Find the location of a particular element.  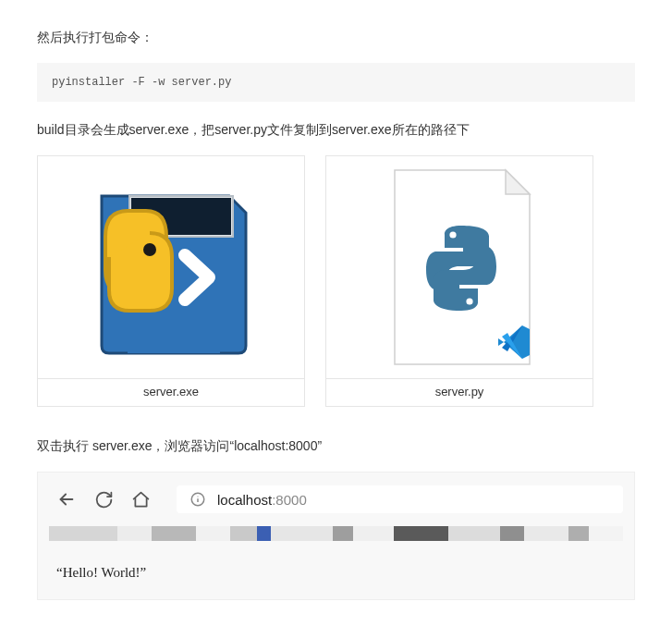

code-block-pyinstaller: pyinstaller -F -w server.py is located at coordinates (336, 82).